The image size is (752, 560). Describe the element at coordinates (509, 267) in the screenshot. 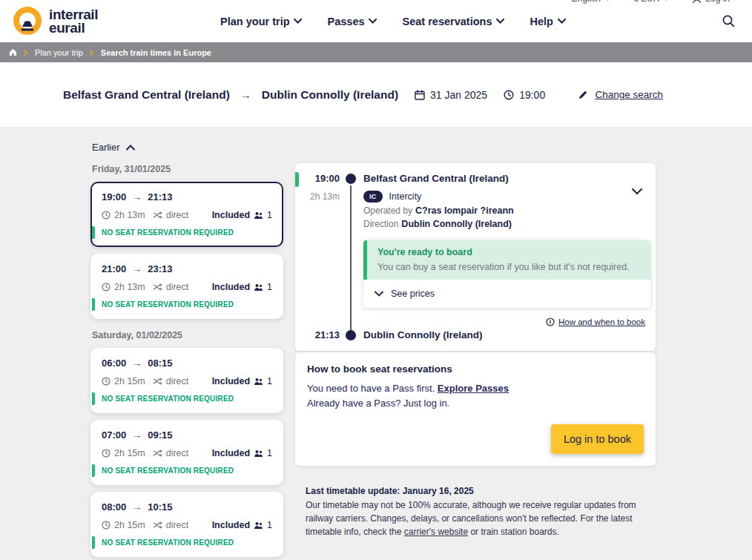

I see `banner-text: You can buy a seat reservation if you li…` at that location.